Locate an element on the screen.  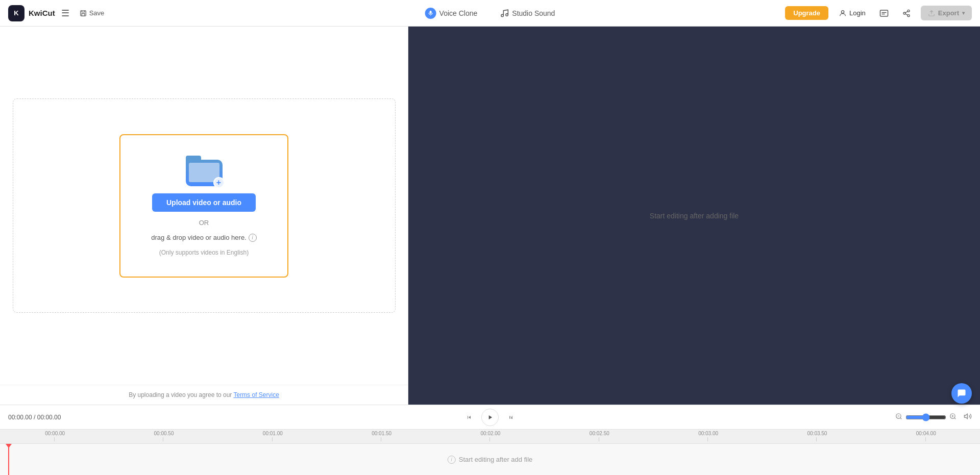
chat-fab-button is located at coordinates (962, 393).